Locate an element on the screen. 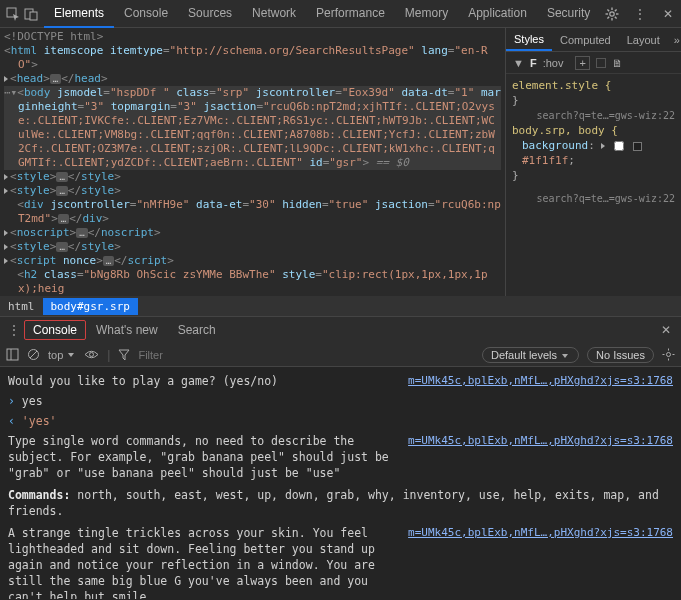 This screenshot has height=600, width=681. collapsed-ellipsis: … is located at coordinates (56, 79).